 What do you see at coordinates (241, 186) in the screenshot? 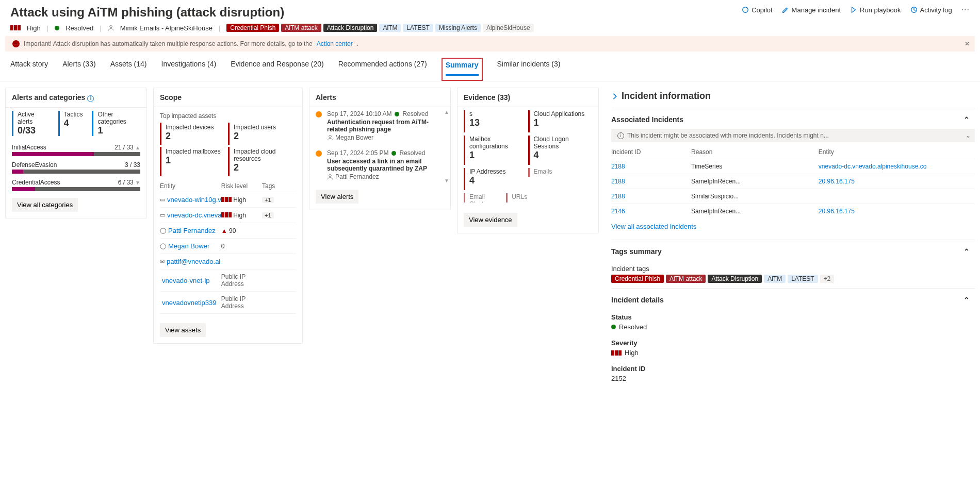
I see `col-risk: Risk level` at bounding box center [241, 186].